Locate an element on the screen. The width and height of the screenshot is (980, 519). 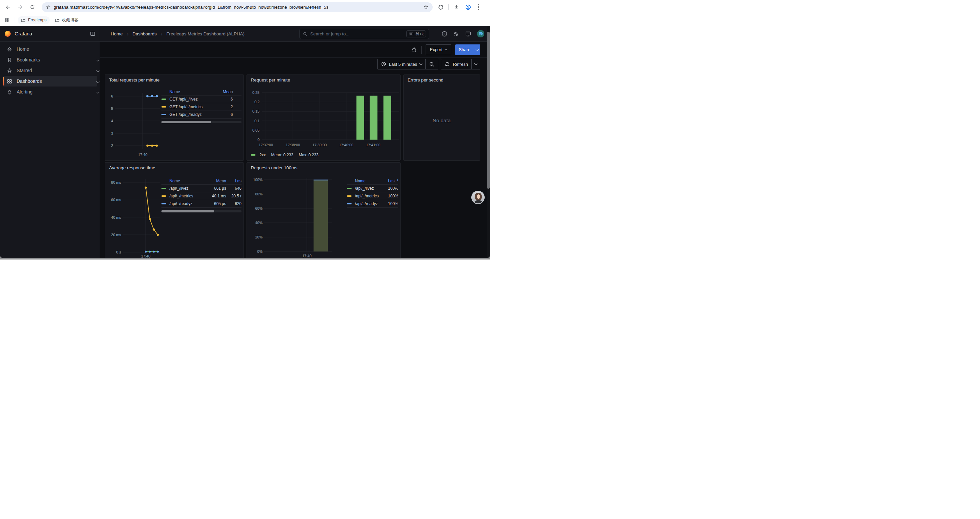
toolbar-divider is located at coordinates (422, 50).